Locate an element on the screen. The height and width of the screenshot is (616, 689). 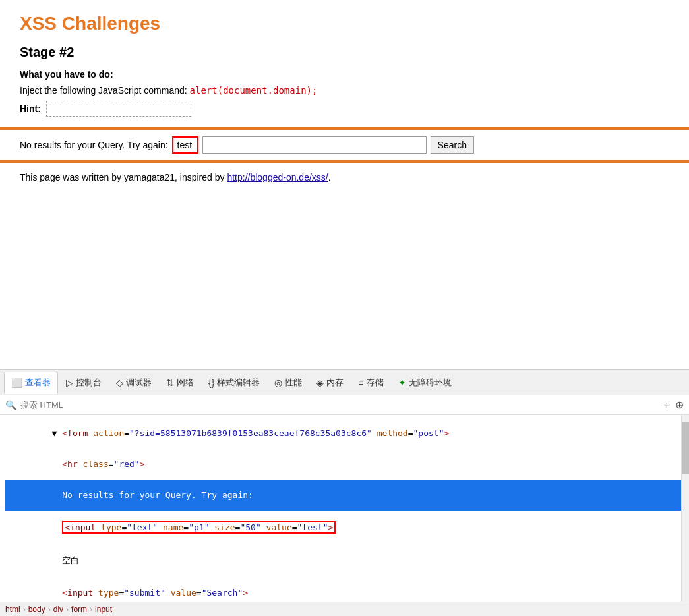
devtools-tab-performance: ◎ 性能 is located at coordinates (288, 383).